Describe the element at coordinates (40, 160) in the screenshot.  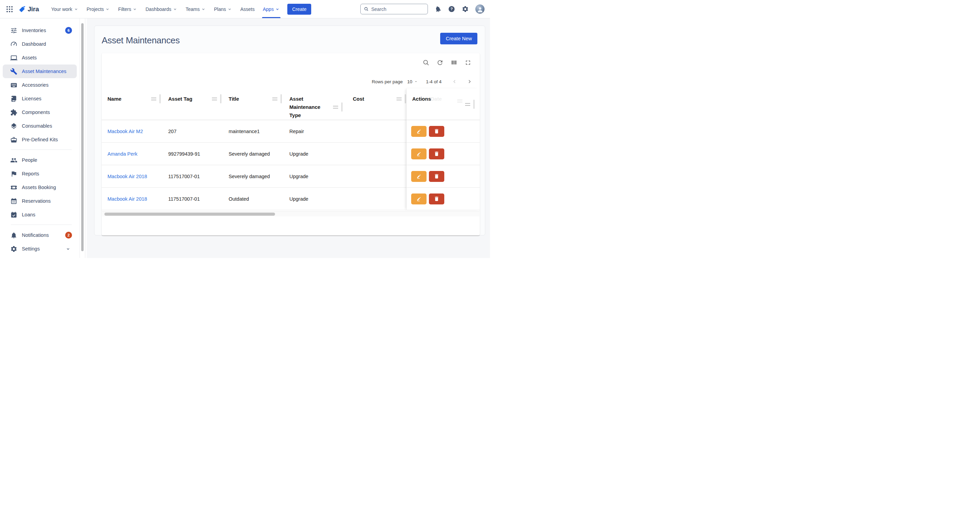
I see `sidebar-item-people: People` at that location.